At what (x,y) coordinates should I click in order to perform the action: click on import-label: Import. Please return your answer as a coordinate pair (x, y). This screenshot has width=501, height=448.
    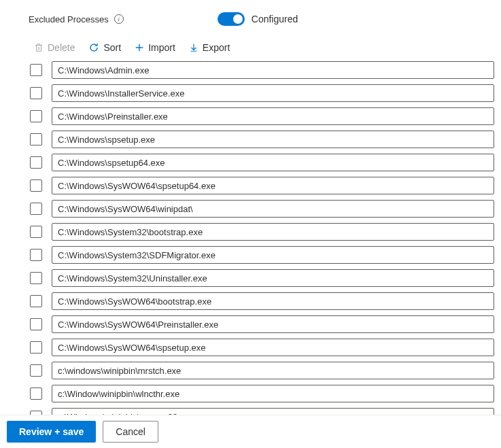
    Looking at the image, I should click on (162, 48).